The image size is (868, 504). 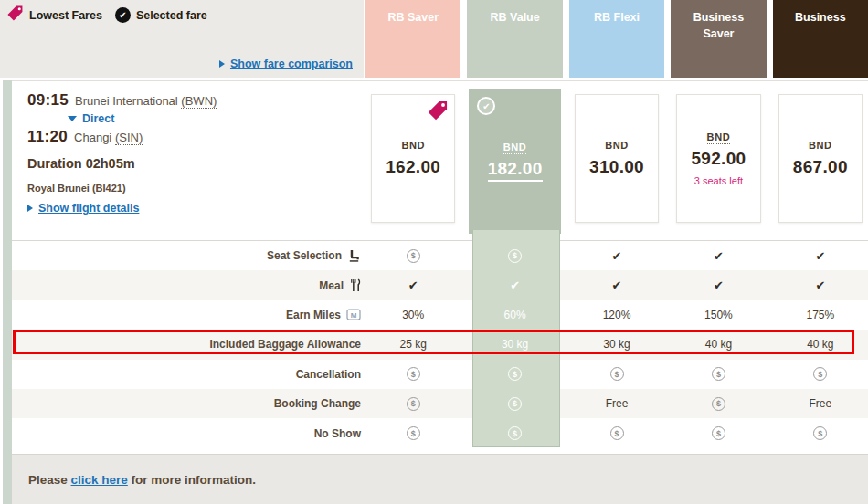 I want to click on row-values: ✔✔✔✔✔, so click(x=617, y=285).